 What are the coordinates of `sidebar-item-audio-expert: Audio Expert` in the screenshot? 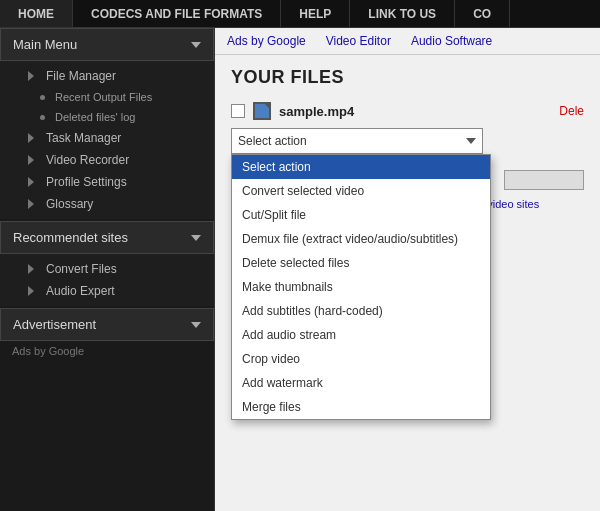 It's located at (107, 291).